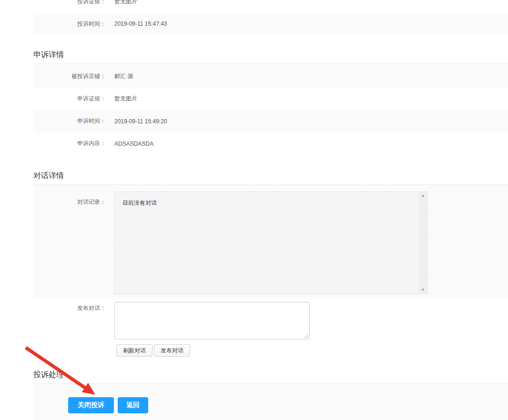  Describe the element at coordinates (70, 24) in the screenshot. I see `complaint-time-label: 投诉时间：` at that location.